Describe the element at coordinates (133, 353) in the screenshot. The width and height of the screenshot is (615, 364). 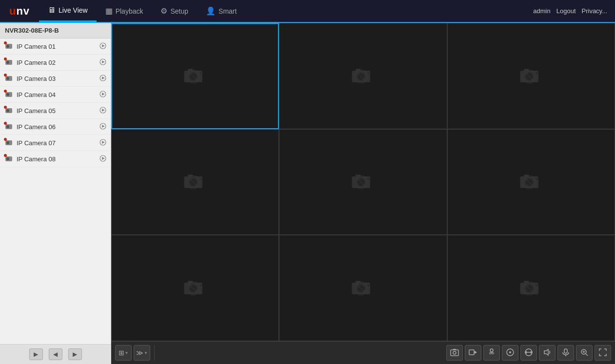
I see `toolbar-left: ⊞ ▼ ≫ ▼` at that location.